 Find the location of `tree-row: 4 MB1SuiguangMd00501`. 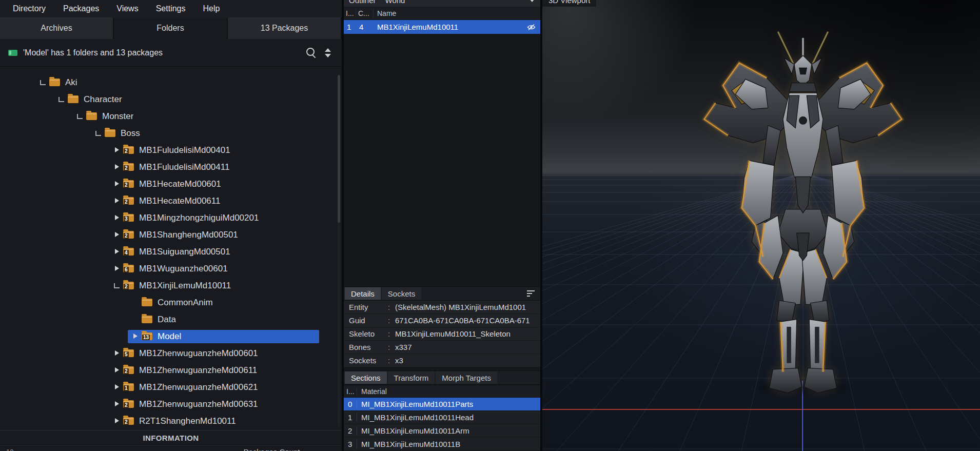

tree-row: 4 MB1SuiguangMd00501 is located at coordinates (171, 251).